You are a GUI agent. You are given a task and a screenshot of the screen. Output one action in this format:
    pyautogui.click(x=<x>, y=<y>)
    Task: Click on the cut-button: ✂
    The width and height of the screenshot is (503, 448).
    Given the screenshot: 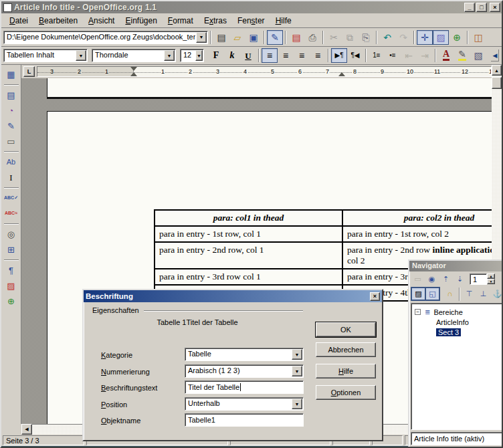 What is the action you would take?
    pyautogui.click(x=334, y=37)
    